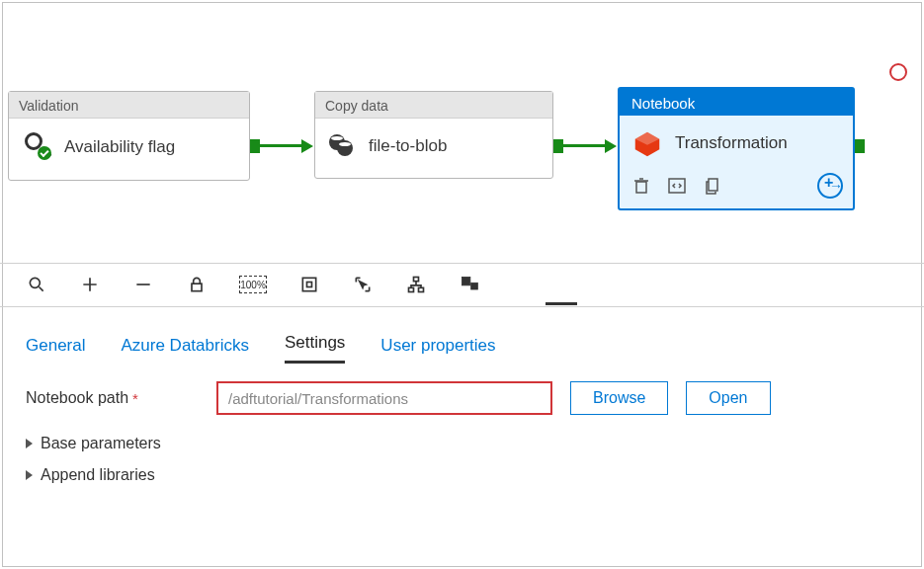 The height and width of the screenshot is (569, 924). I want to click on tab-settings: Settings, so click(314, 348).